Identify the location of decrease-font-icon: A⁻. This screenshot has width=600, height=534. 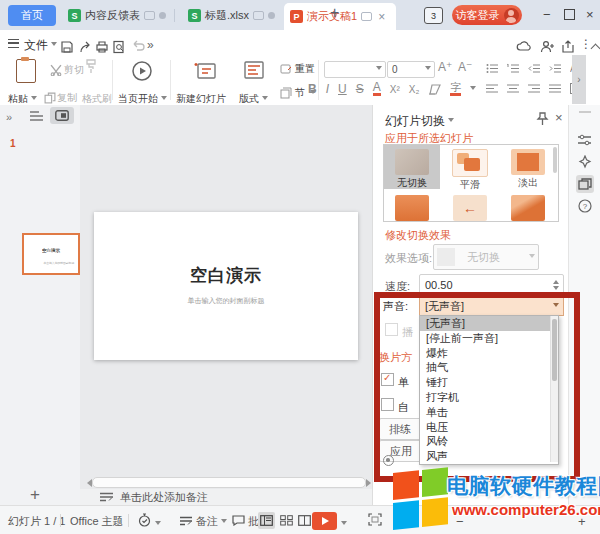
(465, 67).